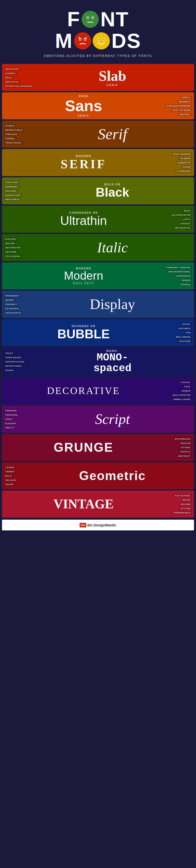  What do you see at coordinates (183, 276) in the screenshot?
I see `tag-corporate: CORPORATE` at bounding box center [183, 276].